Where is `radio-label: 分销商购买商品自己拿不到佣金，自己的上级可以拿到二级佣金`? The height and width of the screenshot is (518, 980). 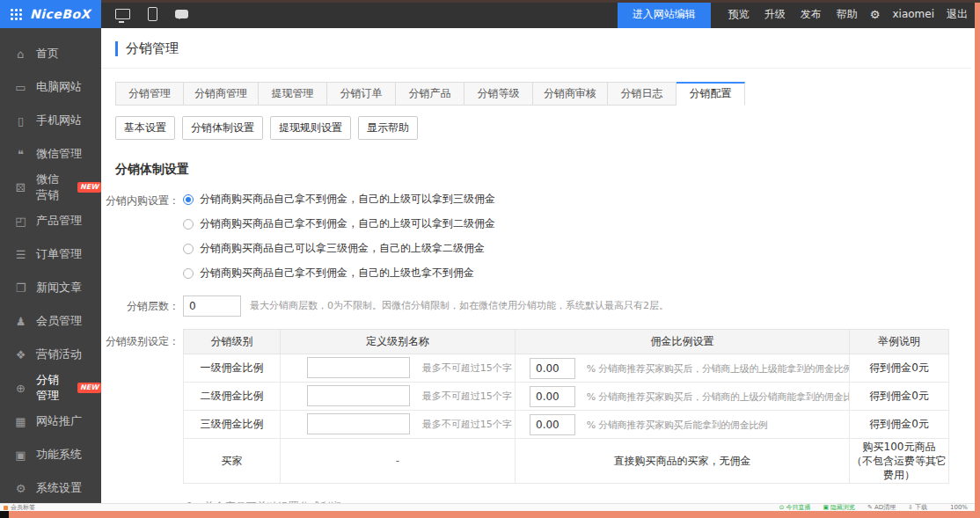
radio-label: 分销商购买商品自己拿不到佣金，自己的上级可以拿到二级佣金 is located at coordinates (347, 223).